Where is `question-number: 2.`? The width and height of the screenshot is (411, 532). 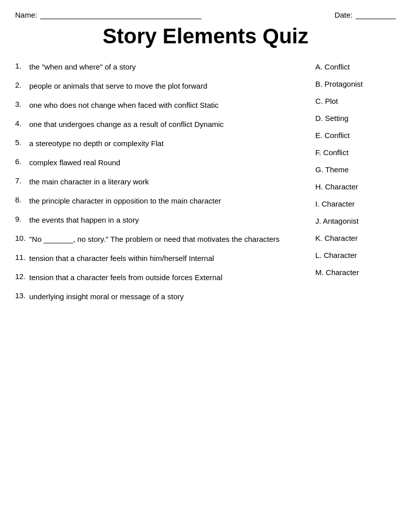 question-number: 2. is located at coordinates (22, 85).